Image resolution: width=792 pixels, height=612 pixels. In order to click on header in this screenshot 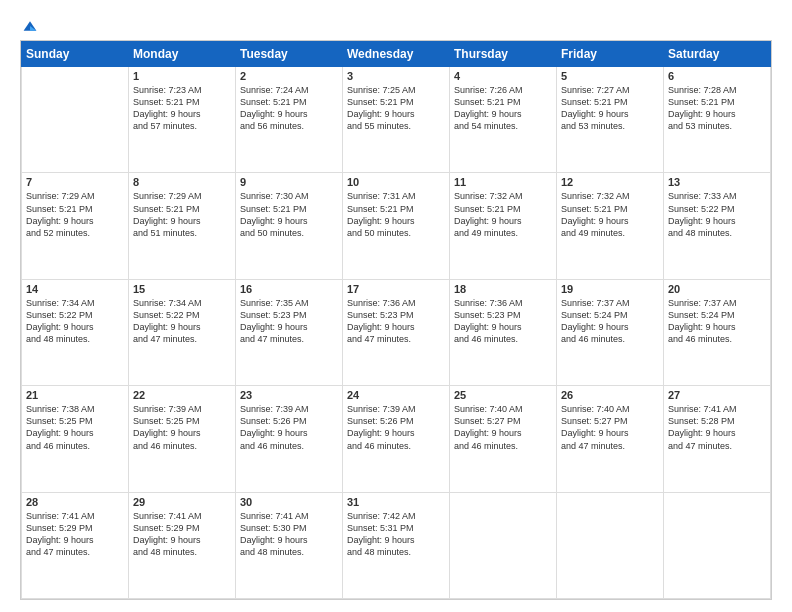, I will do `click(396, 24)`.